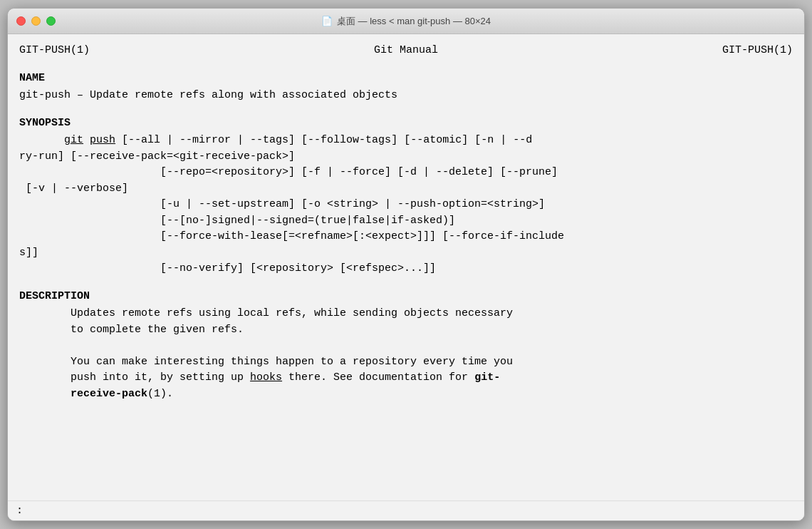 This screenshot has width=812, height=529. I want to click on statusbar: :, so click(406, 510).